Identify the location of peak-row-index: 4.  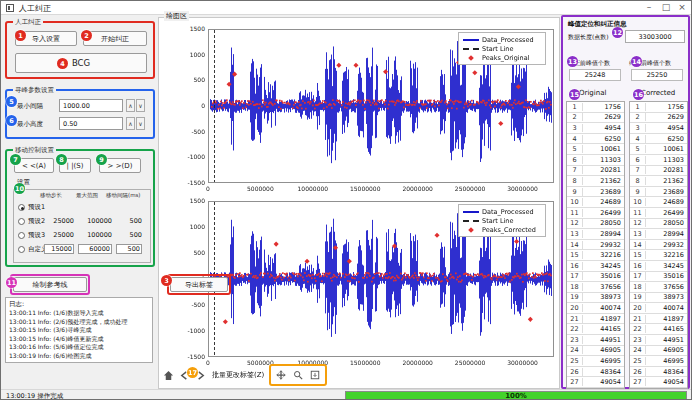
(575, 139).